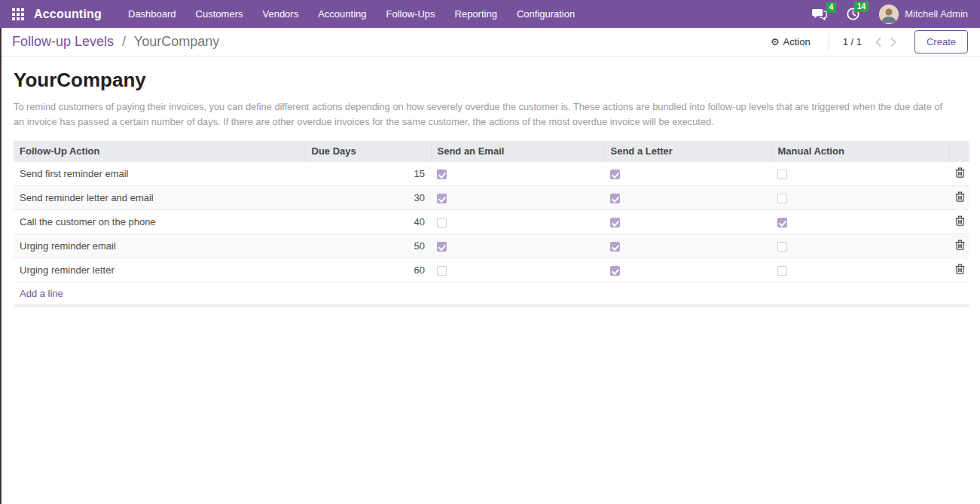  I want to click on menu-item-customers: Customers, so click(220, 14).